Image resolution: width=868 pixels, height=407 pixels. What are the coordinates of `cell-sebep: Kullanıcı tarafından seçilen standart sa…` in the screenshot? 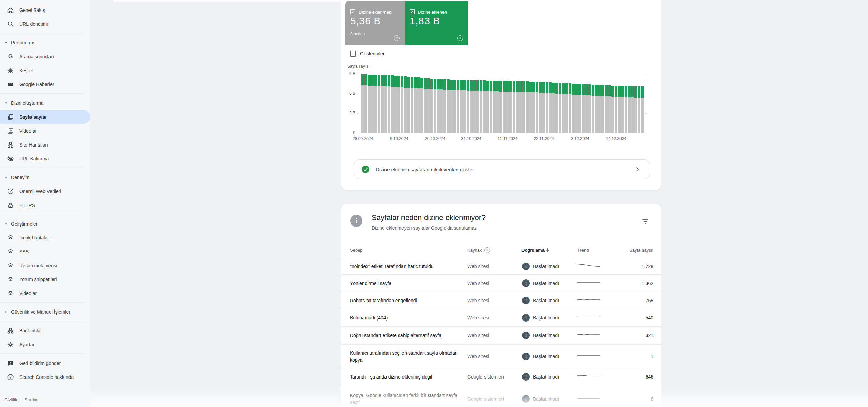 It's located at (404, 356).